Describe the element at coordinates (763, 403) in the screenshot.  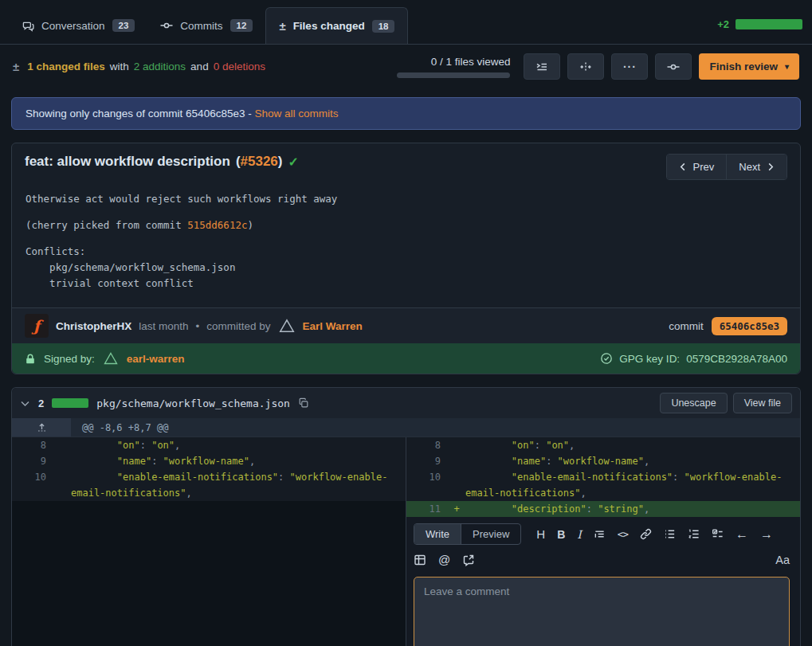
I see `view-file-button: View file` at that location.